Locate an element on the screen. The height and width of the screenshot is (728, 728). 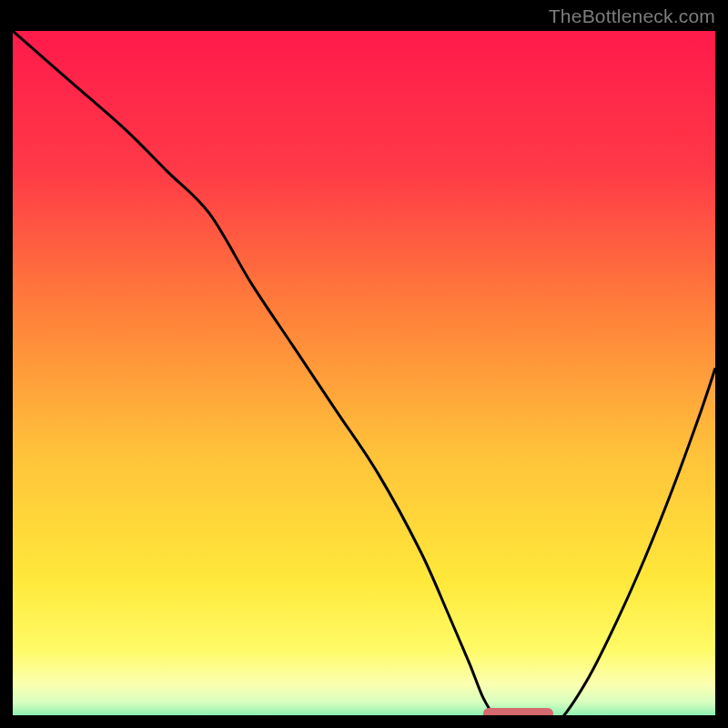
sweet-spot-marker is located at coordinates (519, 712).